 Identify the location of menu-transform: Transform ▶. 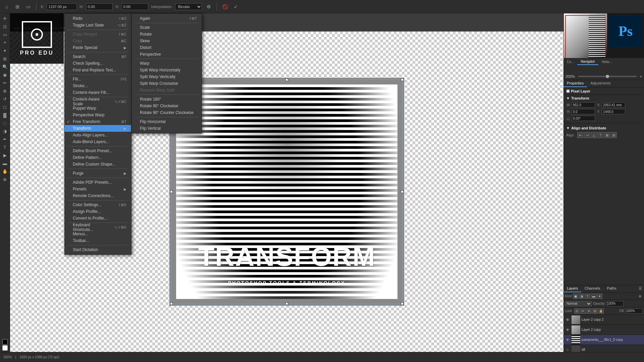
(98, 128).